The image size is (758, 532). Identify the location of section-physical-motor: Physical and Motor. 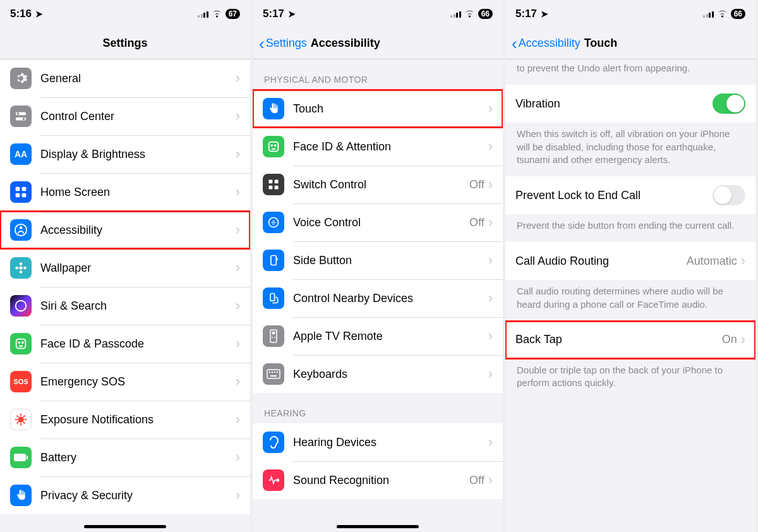
(378, 75).